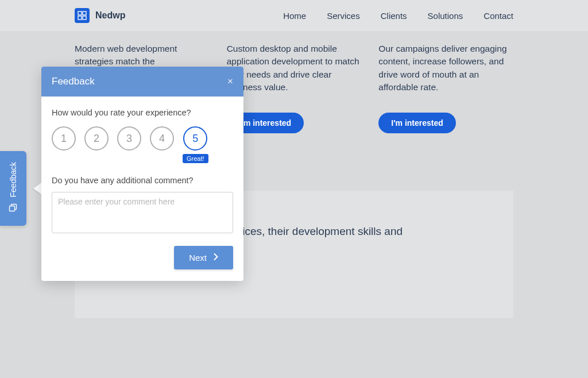  I want to click on nav-services: Services, so click(343, 16).